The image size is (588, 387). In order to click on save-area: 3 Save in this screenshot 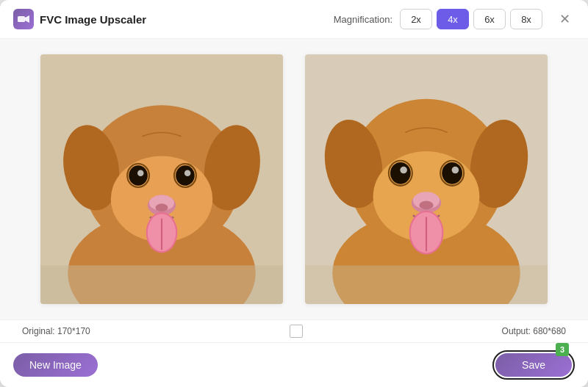, I will do `click(534, 365)`.